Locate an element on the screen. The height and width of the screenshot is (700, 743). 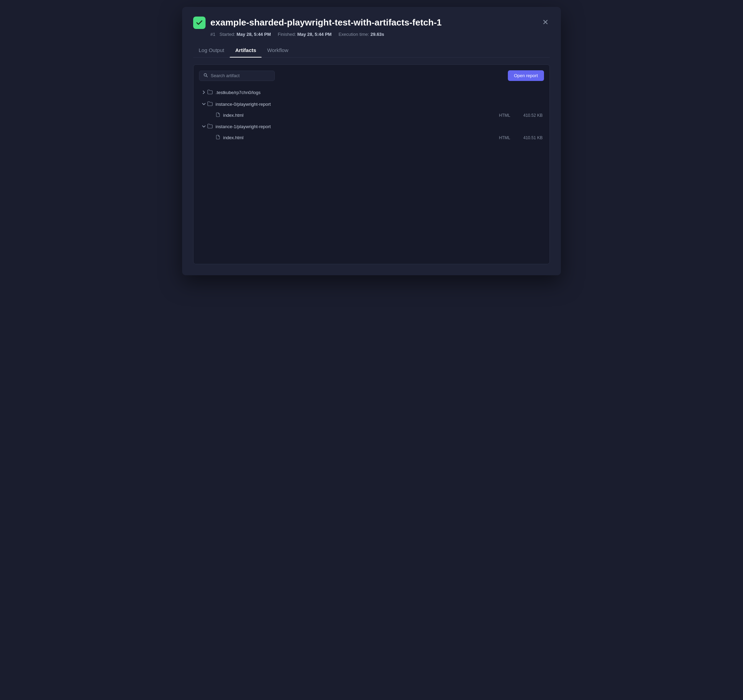
folder-name-instance-0: instance-0/playwright-report is located at coordinates (243, 104).